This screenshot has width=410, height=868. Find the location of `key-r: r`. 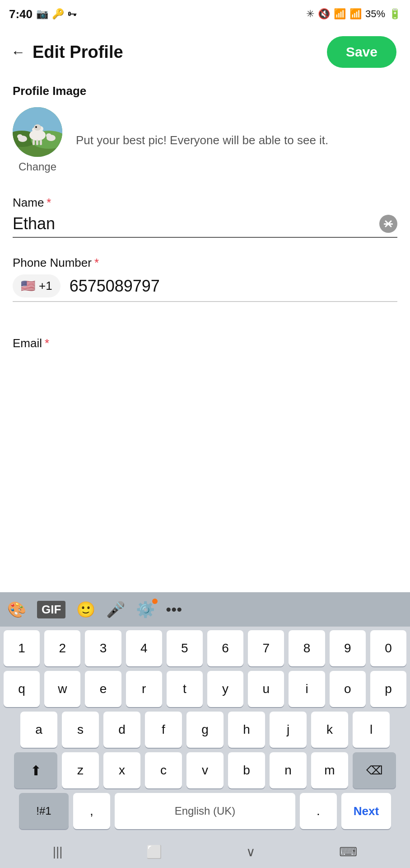

key-r: r is located at coordinates (144, 689).